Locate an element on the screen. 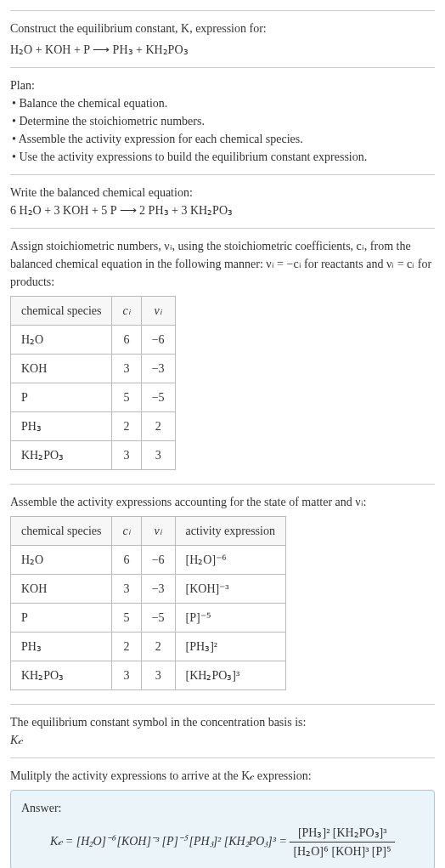  balanced-title: Write the balanced chemical equation: is located at coordinates (222, 192).